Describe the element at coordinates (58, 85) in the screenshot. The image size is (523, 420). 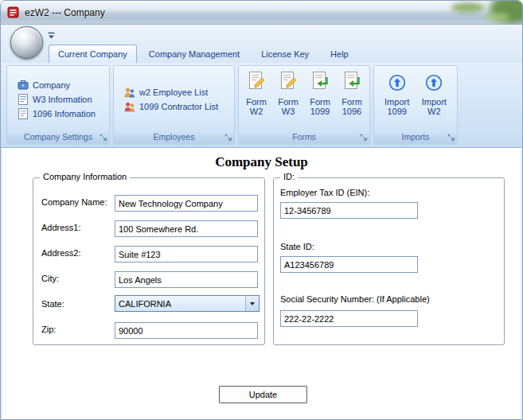
I see `ribbon-item-company: Company` at that location.